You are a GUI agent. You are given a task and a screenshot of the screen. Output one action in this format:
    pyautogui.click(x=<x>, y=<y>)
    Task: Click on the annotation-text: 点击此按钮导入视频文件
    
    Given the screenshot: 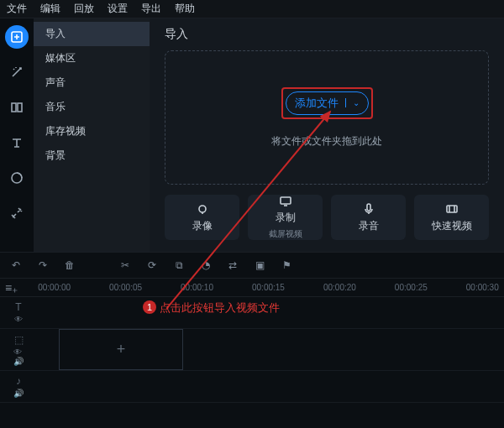 What is the action you would take?
    pyautogui.click(x=220, y=308)
    